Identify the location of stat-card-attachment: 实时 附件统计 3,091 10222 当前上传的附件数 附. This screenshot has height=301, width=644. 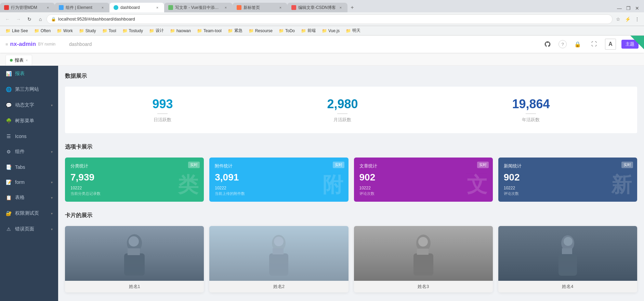
(279, 179).